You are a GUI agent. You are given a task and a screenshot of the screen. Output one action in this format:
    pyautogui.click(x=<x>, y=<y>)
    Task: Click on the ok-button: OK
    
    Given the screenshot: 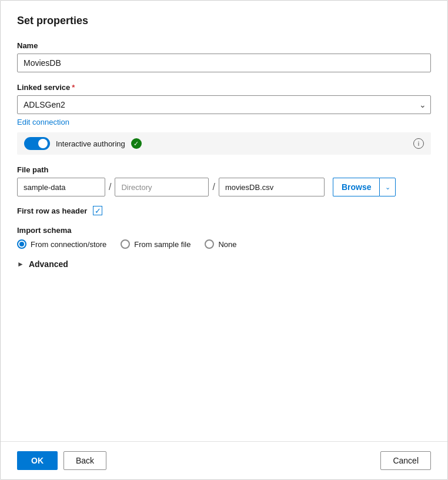 What is the action you would take?
    pyautogui.click(x=38, y=461)
    